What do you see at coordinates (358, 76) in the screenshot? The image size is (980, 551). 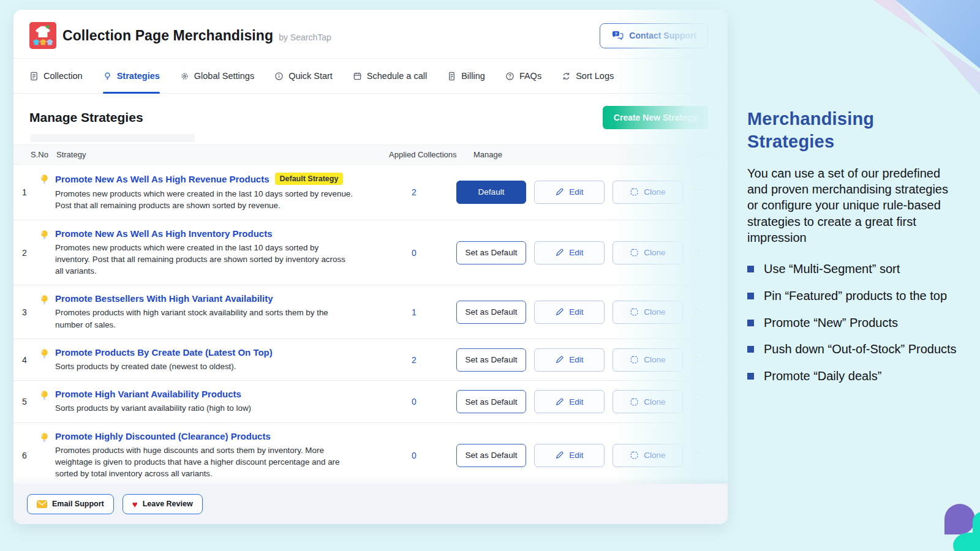 I see `calendar-icon` at bounding box center [358, 76].